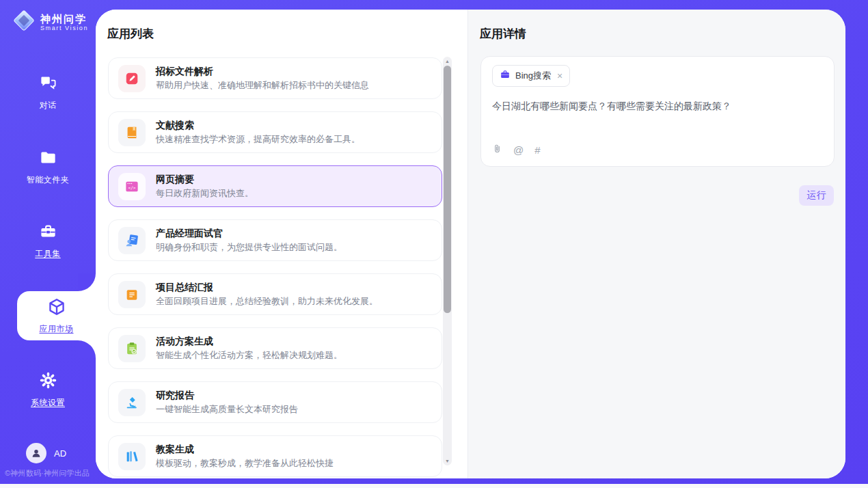  I want to click on cube-icon, so click(57, 308).